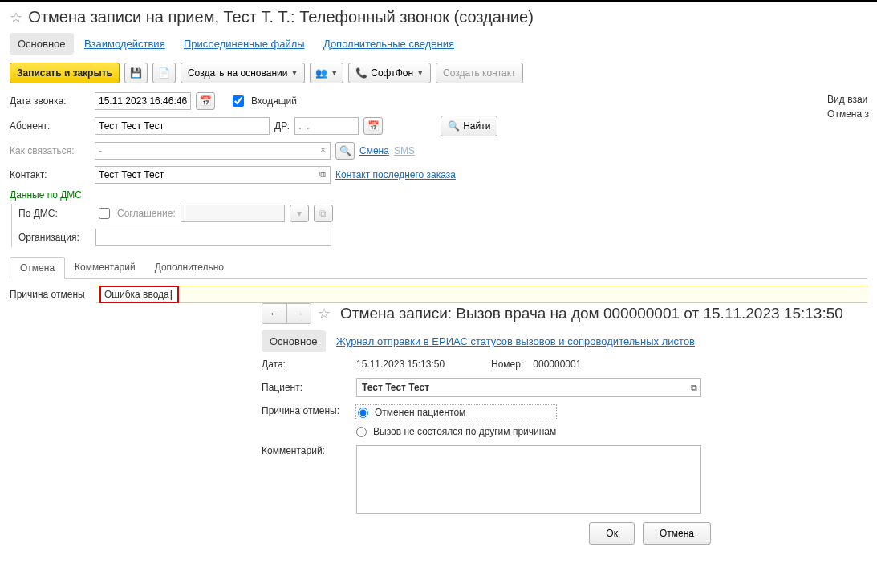 This screenshot has height=588, width=877. I want to click on calendar-button-2: 📅, so click(373, 126).